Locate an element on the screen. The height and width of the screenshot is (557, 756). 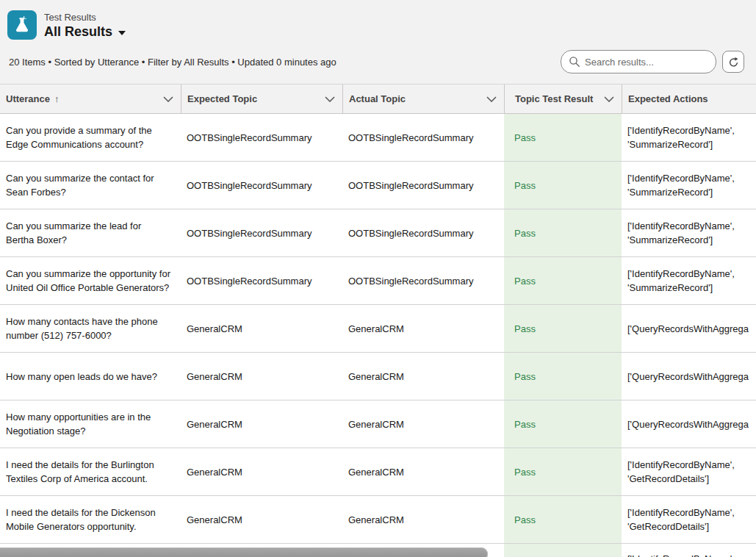
cell-utterance: Can you summarize the lead for Bertha Bo… is located at coordinates (90, 233).